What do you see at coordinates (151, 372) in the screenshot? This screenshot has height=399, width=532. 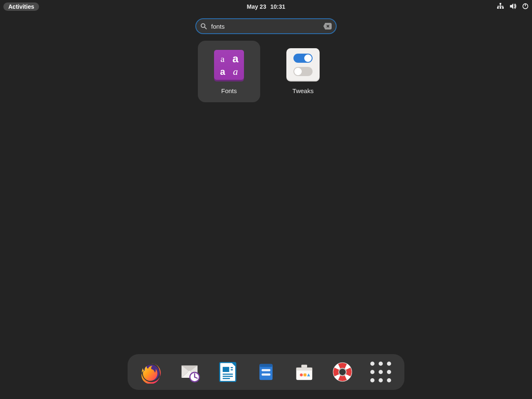 I see `dock-app-firefox` at bounding box center [151, 372].